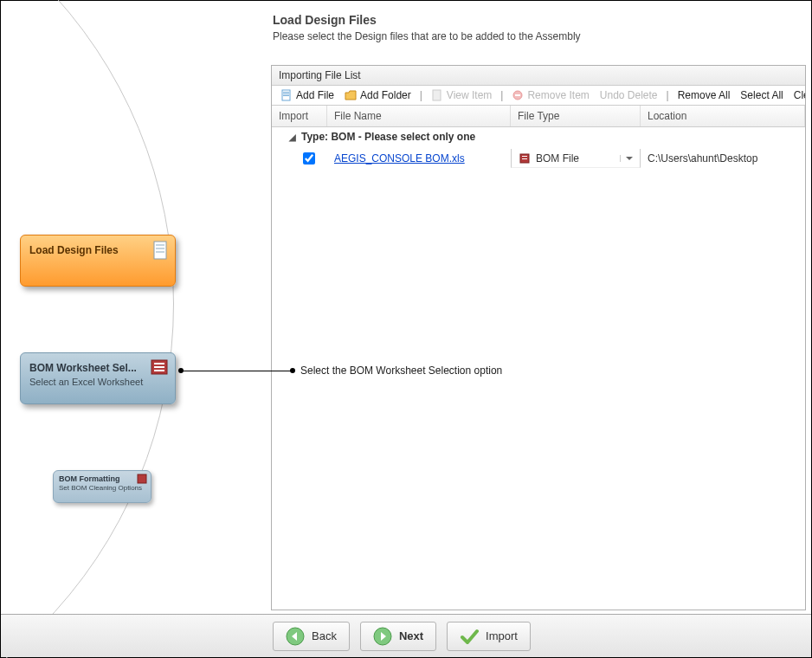  What do you see at coordinates (98, 382) in the screenshot?
I see `step-subtitle: Select an Excel Worksheet` at bounding box center [98, 382].